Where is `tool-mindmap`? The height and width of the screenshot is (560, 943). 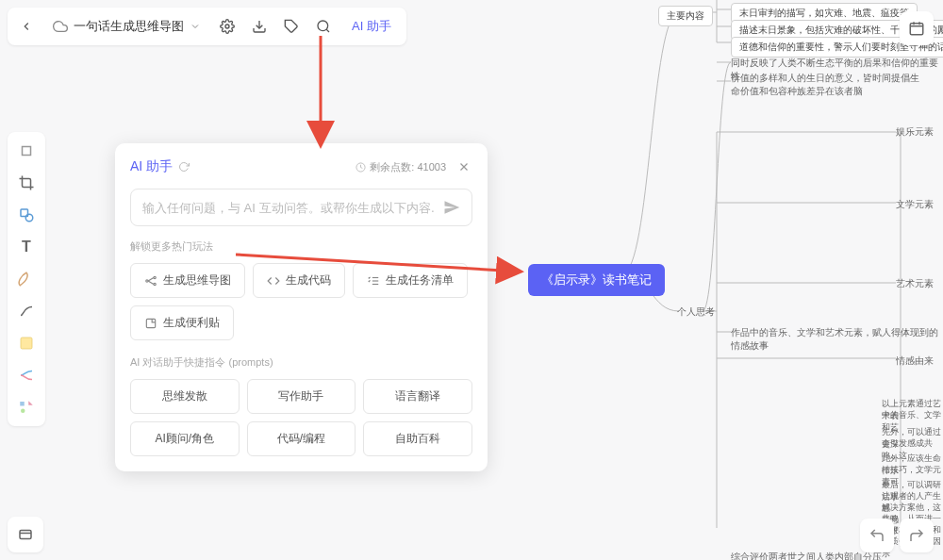
tool-mindmap is located at coordinates (26, 375).